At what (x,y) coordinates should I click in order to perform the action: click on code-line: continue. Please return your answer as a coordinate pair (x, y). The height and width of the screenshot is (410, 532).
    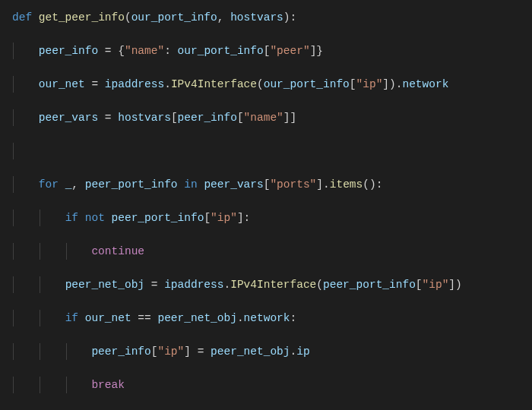
    Looking at the image, I should click on (272, 251).